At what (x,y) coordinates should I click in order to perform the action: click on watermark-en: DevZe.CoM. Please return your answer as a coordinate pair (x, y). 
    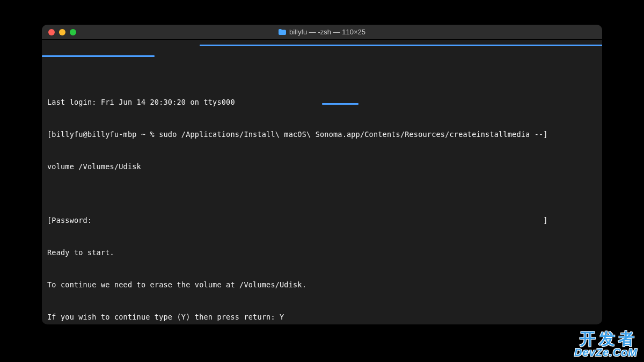
    Looking at the image, I should click on (606, 352).